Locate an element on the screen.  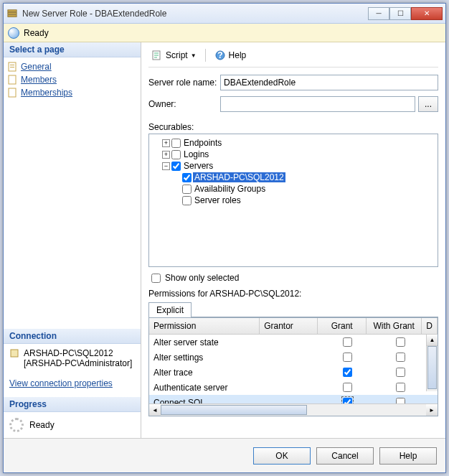
info-icon is located at coordinates (14, 33).